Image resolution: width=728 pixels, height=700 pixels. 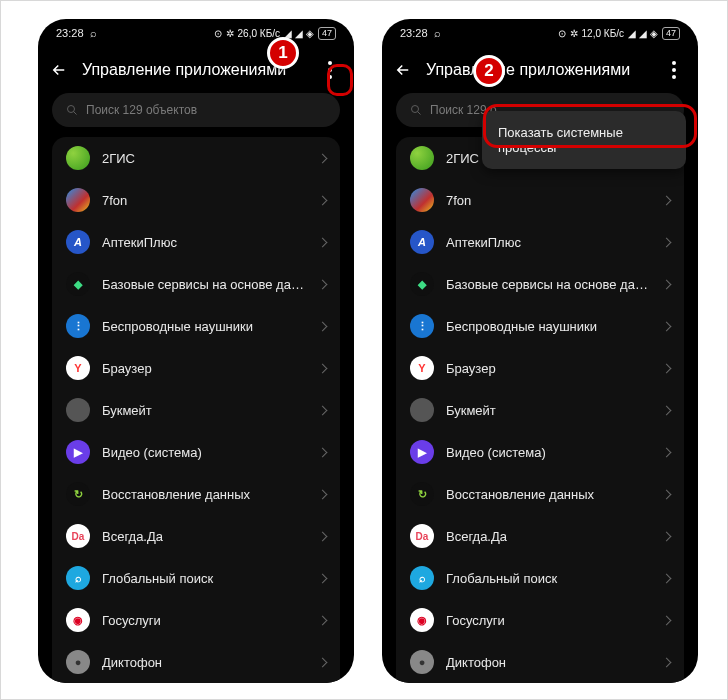 What do you see at coordinates (78, 662) in the screenshot?
I see `app-icon: ●` at bounding box center [78, 662].